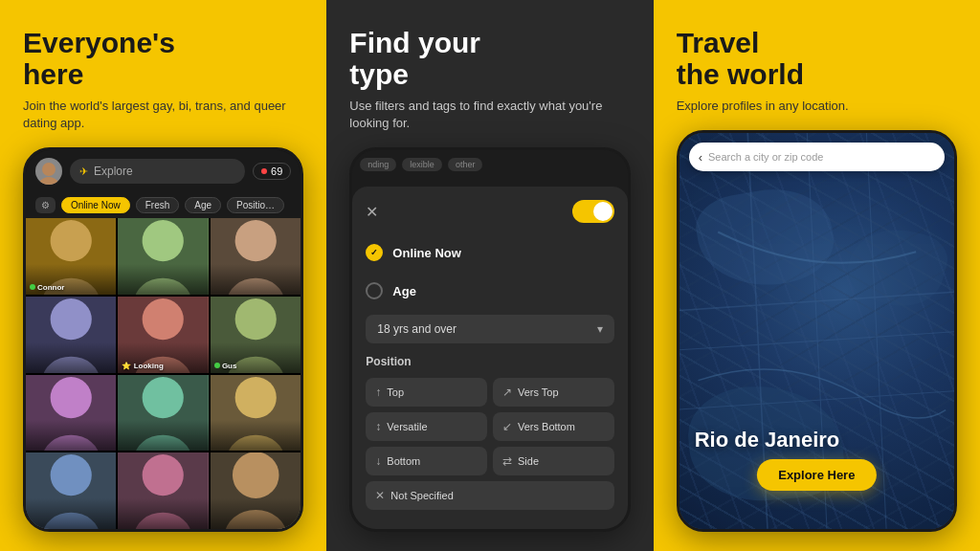 The width and height of the screenshot is (980, 551). Describe the element at coordinates (404, 461) in the screenshot. I see `position-bottom-label: Bottom` at that location.